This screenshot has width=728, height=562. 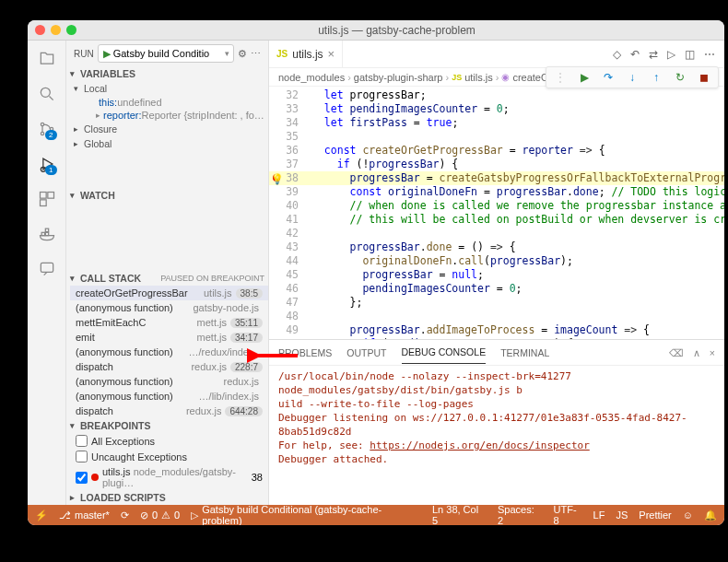 What do you see at coordinates (306, 53) in the screenshot?
I see `tab-utils-js: JS utils.js ×` at bounding box center [306, 53].